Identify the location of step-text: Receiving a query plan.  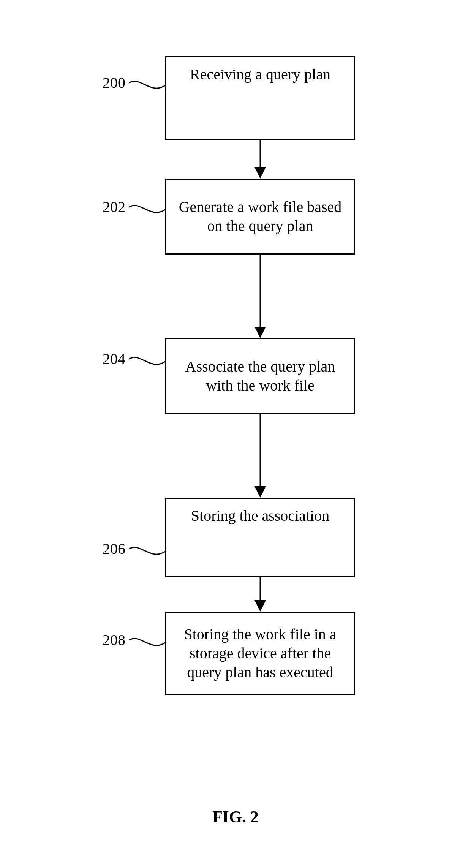
(260, 74).